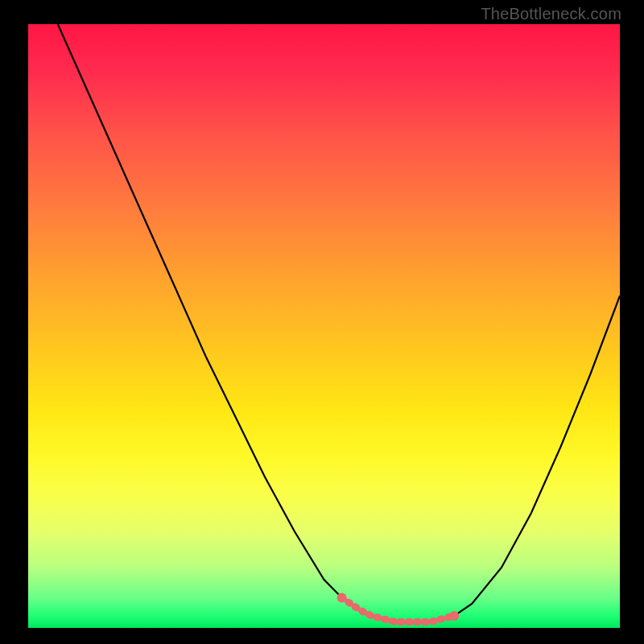 The image size is (644, 644). I want to click on optimal-range-stroke, so click(398, 610).